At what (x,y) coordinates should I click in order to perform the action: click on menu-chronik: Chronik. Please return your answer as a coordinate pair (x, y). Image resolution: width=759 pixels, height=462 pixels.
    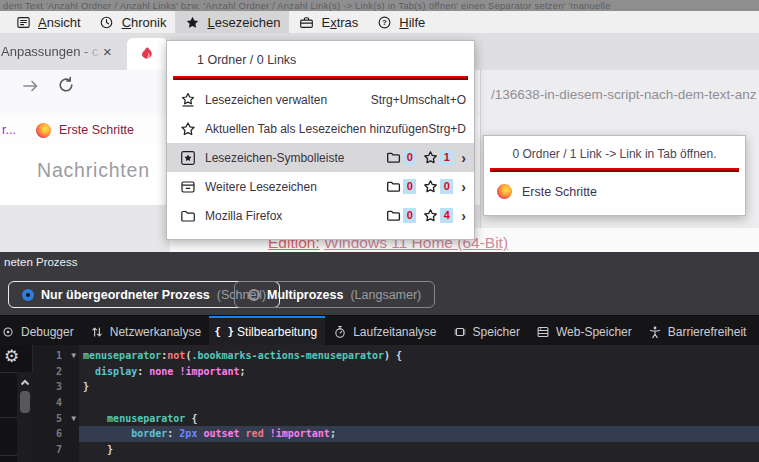
    Looking at the image, I should click on (133, 22).